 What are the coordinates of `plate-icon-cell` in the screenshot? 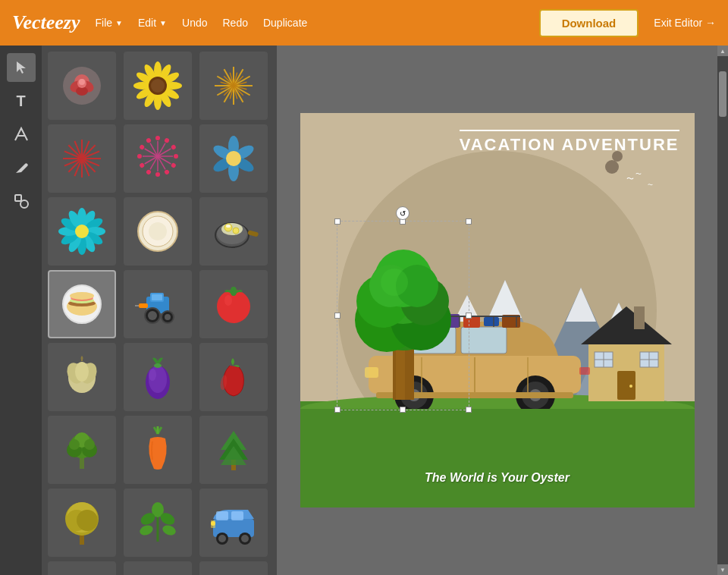 It's located at (158, 231).